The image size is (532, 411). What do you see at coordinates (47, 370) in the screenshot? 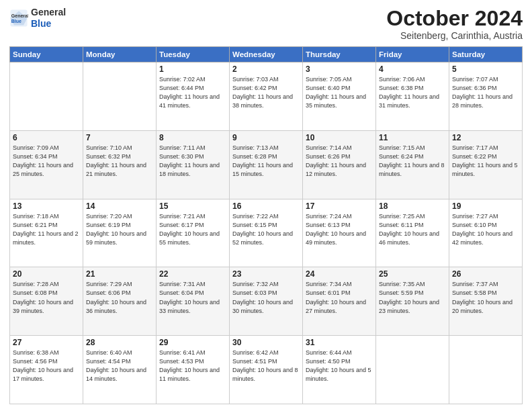
I see `day-cell: 27Sunrise: 6:38 AM Sunset: 4:56 PM Dayli…` at bounding box center [47, 370].